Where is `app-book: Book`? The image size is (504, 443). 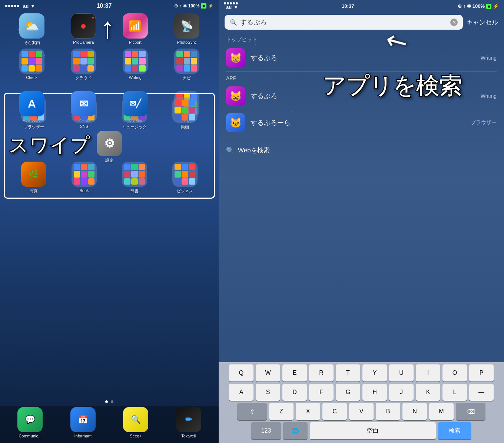 app-book: Book is located at coordinates (84, 178).